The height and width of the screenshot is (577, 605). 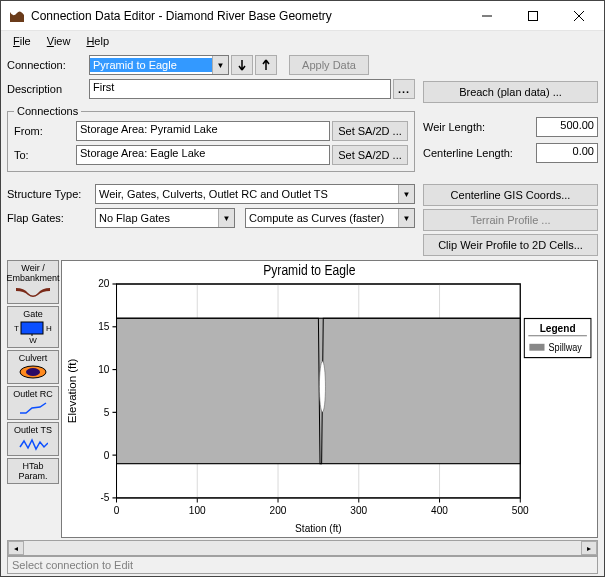 What do you see at coordinates (302, 16) in the screenshot?
I see `titlebar: Connection Data Editor - Diamond River B…` at bounding box center [302, 16].